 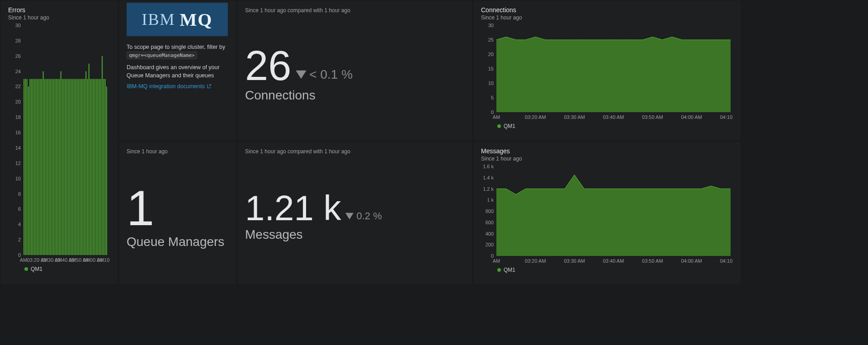 What do you see at coordinates (178, 71) in the screenshot?
I see `info-panel: IBM MQ To scope page to single cluster, …` at bounding box center [178, 71].